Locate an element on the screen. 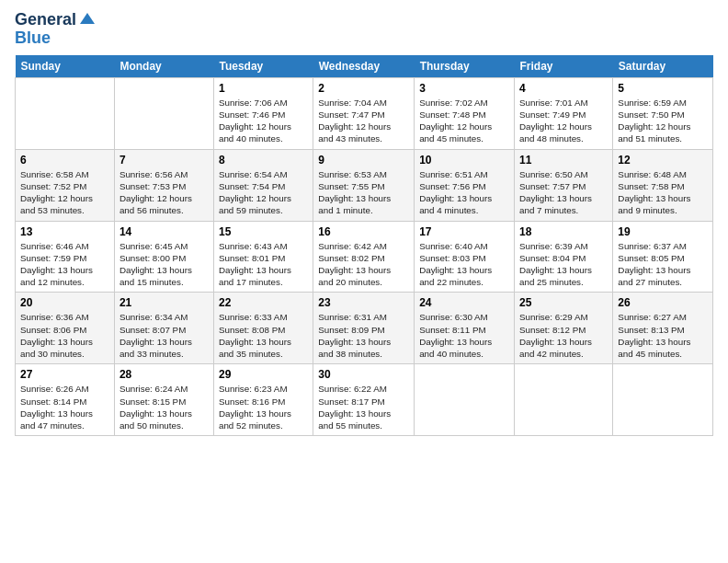 This screenshot has width=728, height=563. week-row-1: 1Sunrise: 7:06 AM Sunset: 7:46 PM Daylig… is located at coordinates (364, 113).